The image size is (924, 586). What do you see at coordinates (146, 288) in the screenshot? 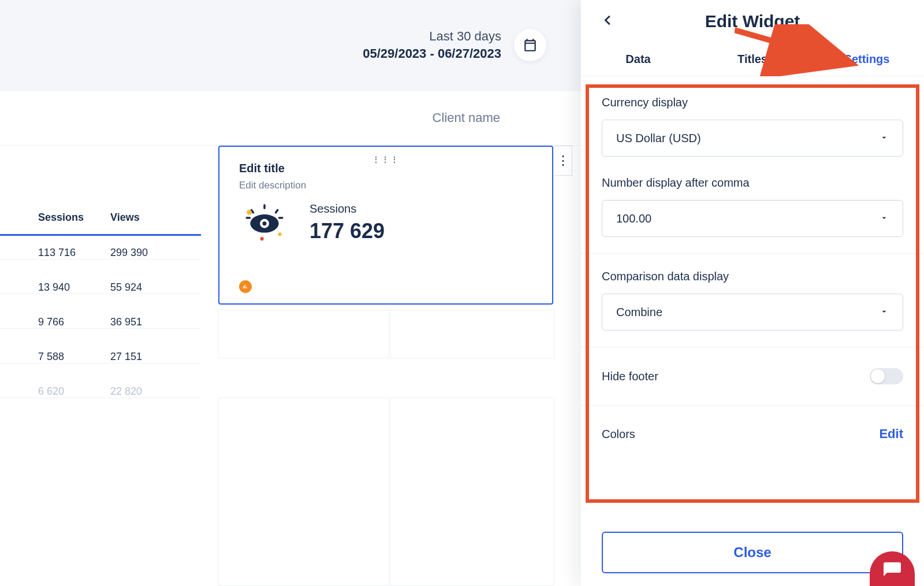
I see `cell-views: 55 924` at bounding box center [146, 288].